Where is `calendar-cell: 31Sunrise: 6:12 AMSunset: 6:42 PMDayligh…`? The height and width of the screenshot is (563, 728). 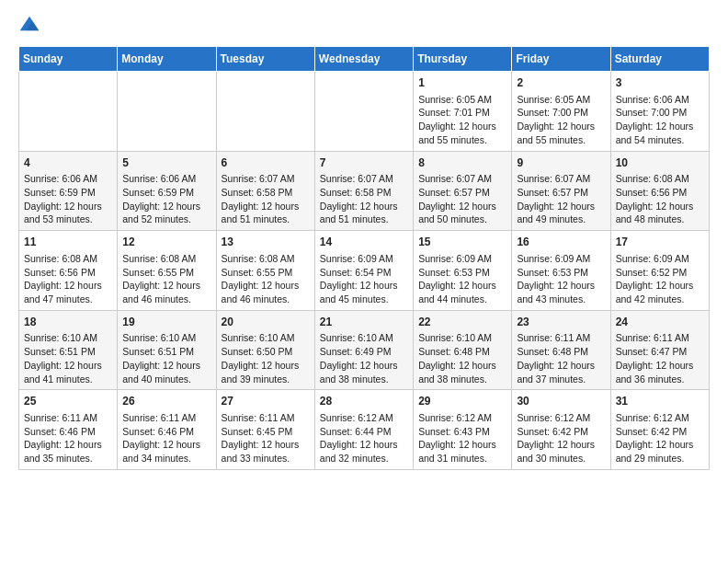
calendar-cell: 31Sunrise: 6:12 AMSunset: 6:42 PMDayligh… is located at coordinates (660, 431).